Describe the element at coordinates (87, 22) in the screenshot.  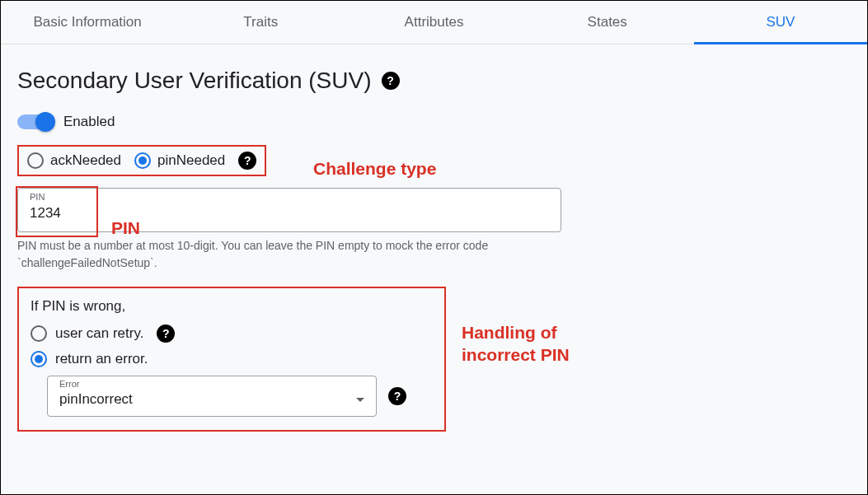
I see `tab-basic-information: Basic Information` at that location.